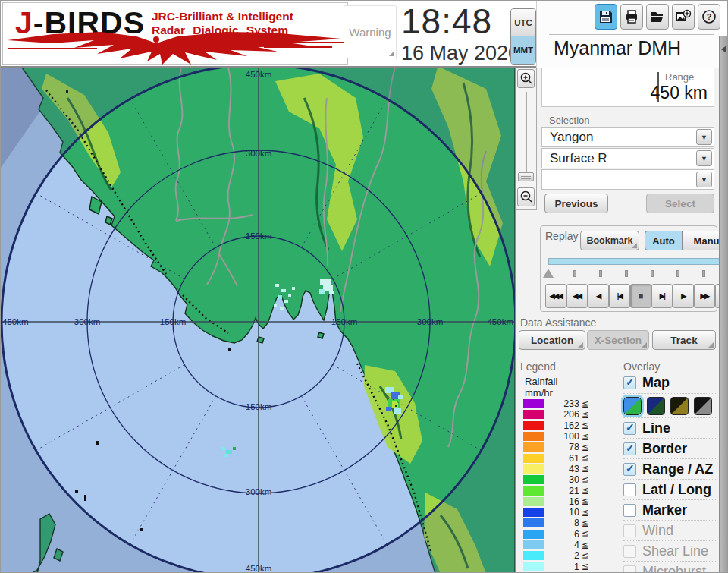 The height and width of the screenshot is (573, 728). Describe the element at coordinates (629, 269) in the screenshot. I see `replay-panel: Replay Bookmark Auto Manual ◀◀◀ ◀◀ ◀ |◀ …` at that location.